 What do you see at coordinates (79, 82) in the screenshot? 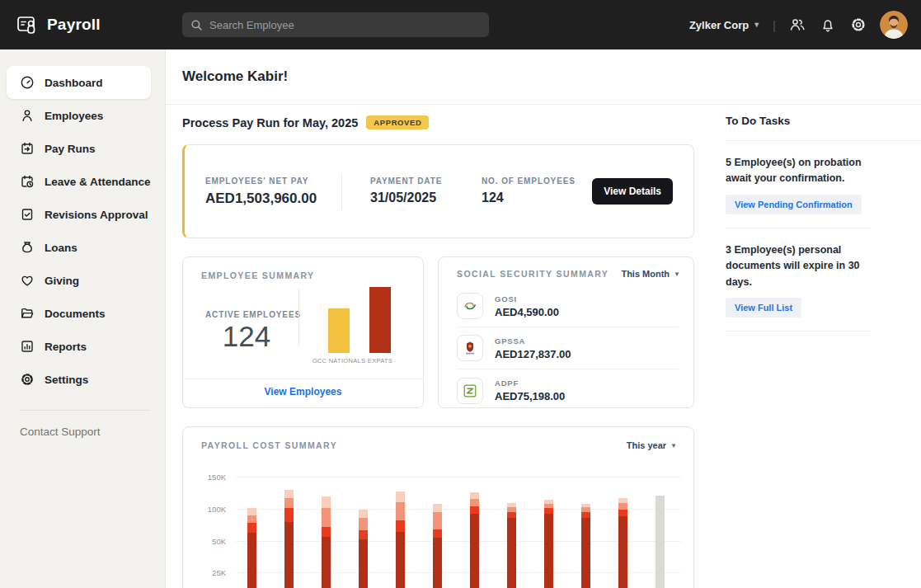
I see `sidebar-item-dashboard: Dashboard` at bounding box center [79, 82].